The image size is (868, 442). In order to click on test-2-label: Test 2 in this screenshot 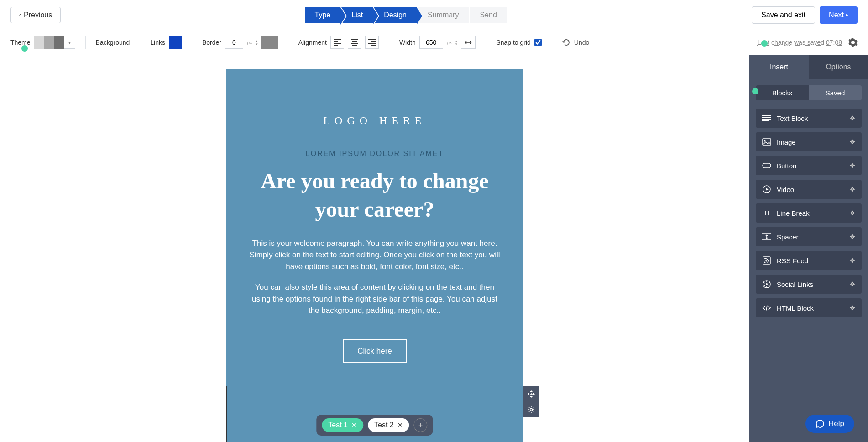, I will do `click(384, 425)`.